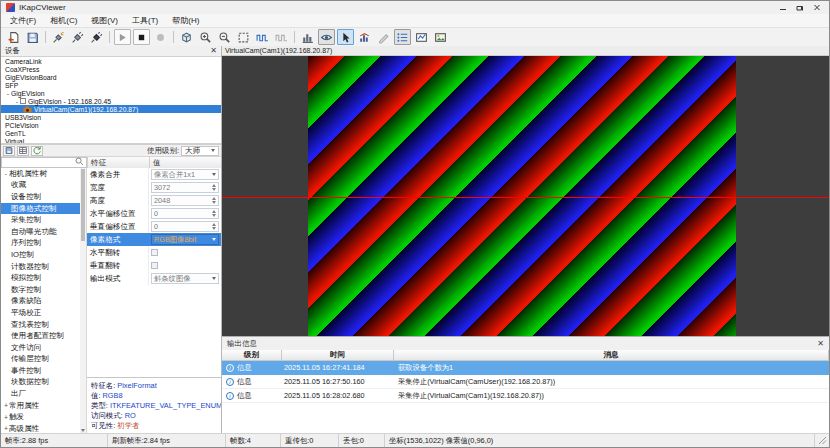  I want to click on property-dropdown: RGB图像8bit, so click(185, 240).